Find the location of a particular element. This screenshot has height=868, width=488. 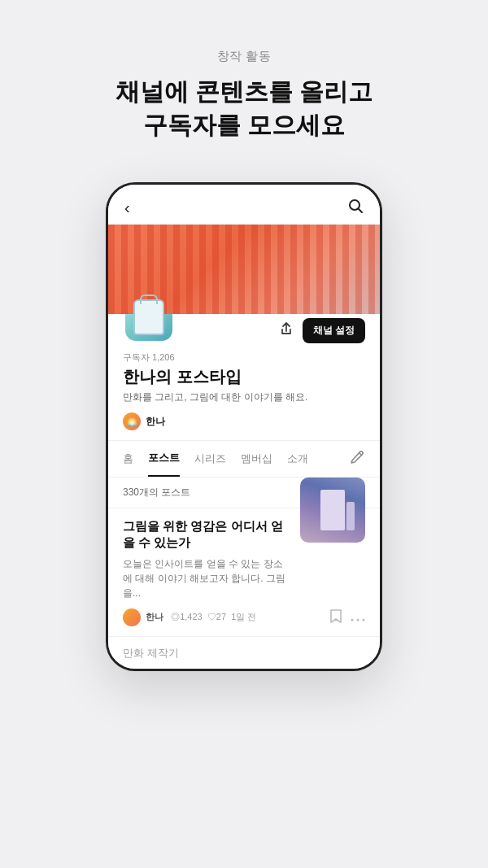

post-excerpt: 오늘은 인사이트를 얻을 수 있는 장소에 대해 이야기 해보고자 합니다. 그… is located at coordinates (244, 578).